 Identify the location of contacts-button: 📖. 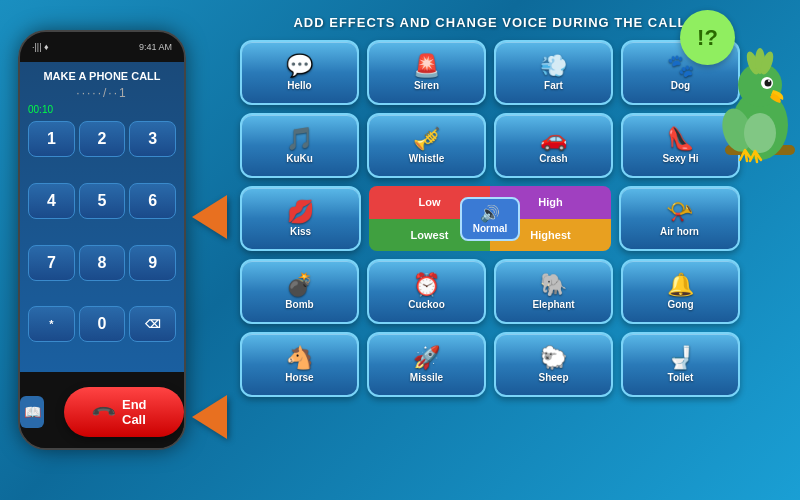
(32, 412).